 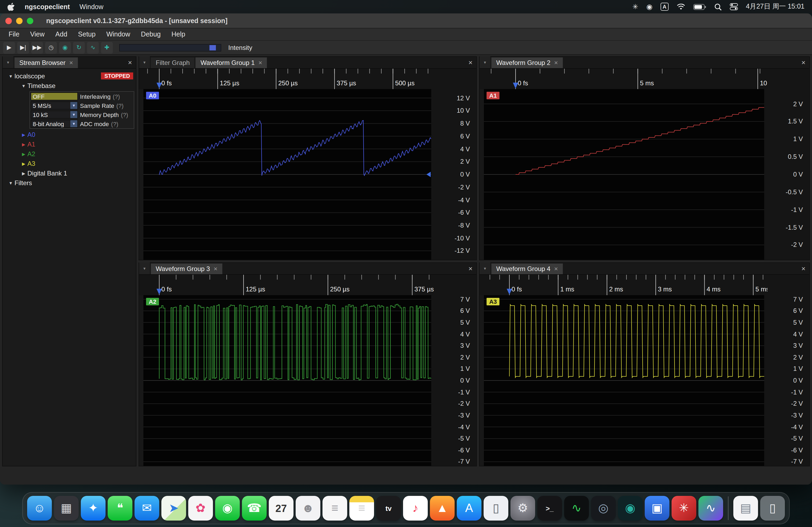 What do you see at coordinates (65, 48) in the screenshot?
I see `timebase-button: ◉` at bounding box center [65, 48].